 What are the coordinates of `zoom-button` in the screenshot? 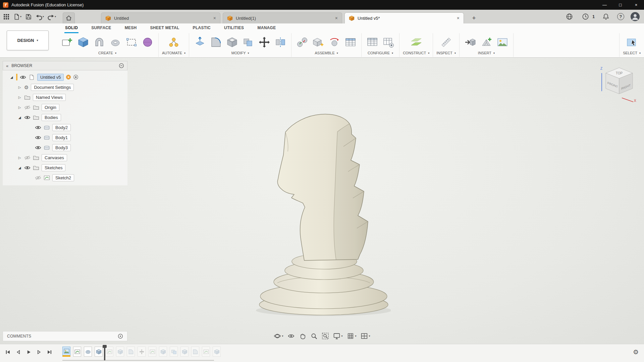 It's located at (314, 336).